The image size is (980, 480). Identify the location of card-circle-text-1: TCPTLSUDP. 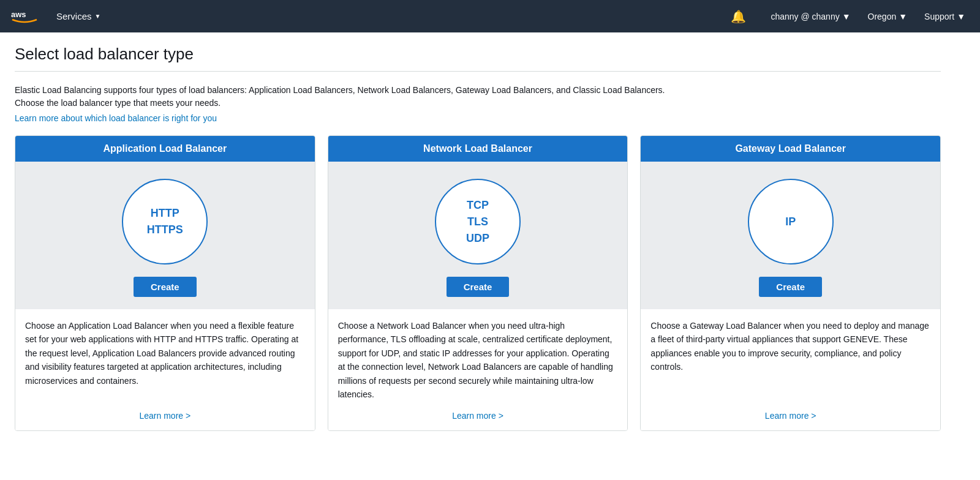
(478, 222).